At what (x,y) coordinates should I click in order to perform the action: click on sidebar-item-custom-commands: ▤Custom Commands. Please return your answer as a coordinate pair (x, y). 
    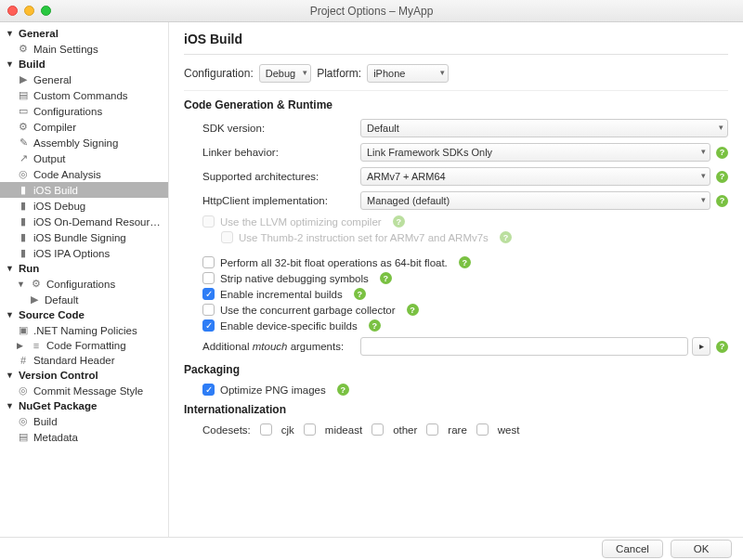
    Looking at the image, I should click on (84, 95).